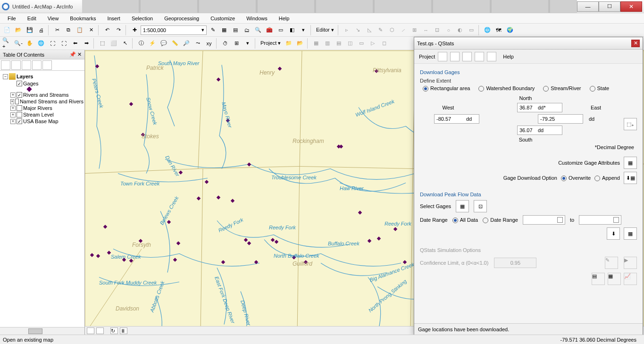  What do you see at coordinates (467, 57) in the screenshot?
I see `qstats-save-icon` at bounding box center [467, 57].